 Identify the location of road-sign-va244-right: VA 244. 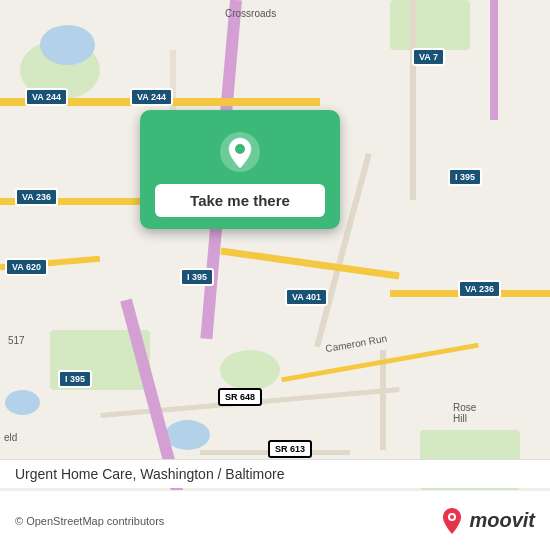
(152, 97).